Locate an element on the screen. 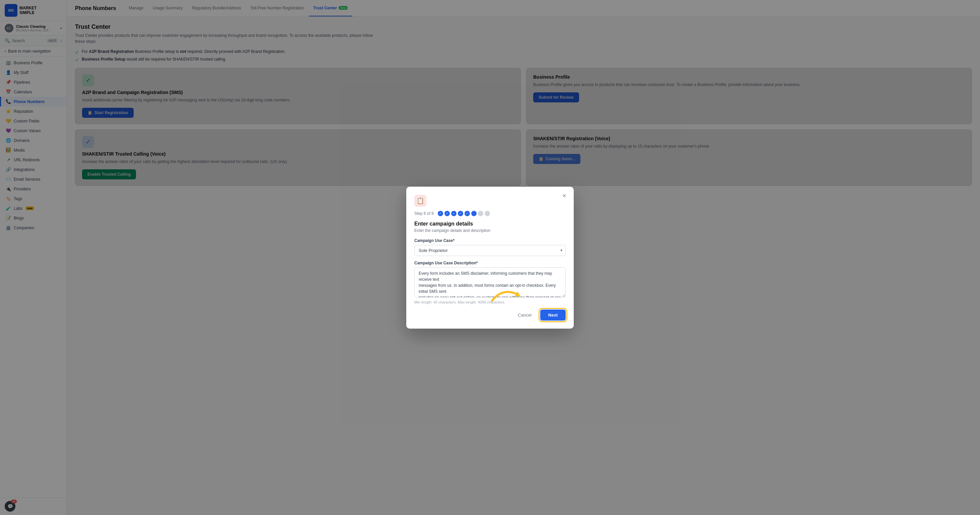 This screenshot has width=980, height=515. campaign-use-case-select: Sole Proprietor Low Volume Mixed 2FA Acc… is located at coordinates (490, 250).